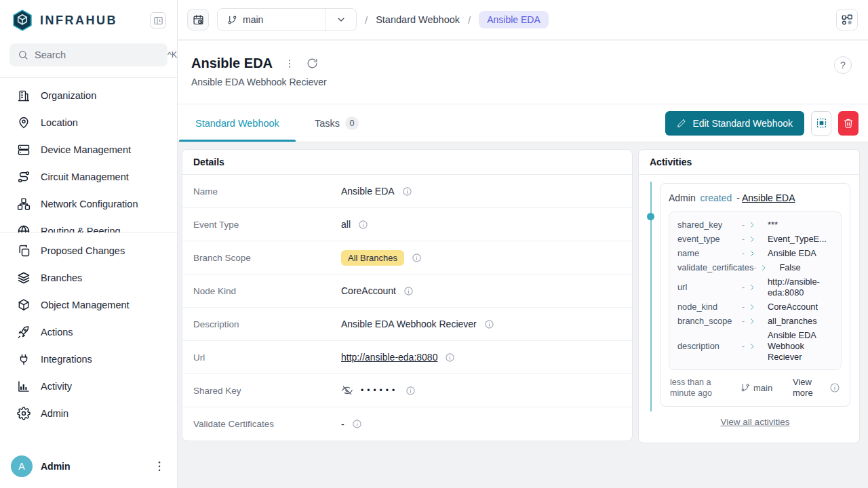 The height and width of the screenshot is (488, 868). What do you see at coordinates (56, 386) in the screenshot?
I see `sidebar-item-label: Activity` at bounding box center [56, 386].